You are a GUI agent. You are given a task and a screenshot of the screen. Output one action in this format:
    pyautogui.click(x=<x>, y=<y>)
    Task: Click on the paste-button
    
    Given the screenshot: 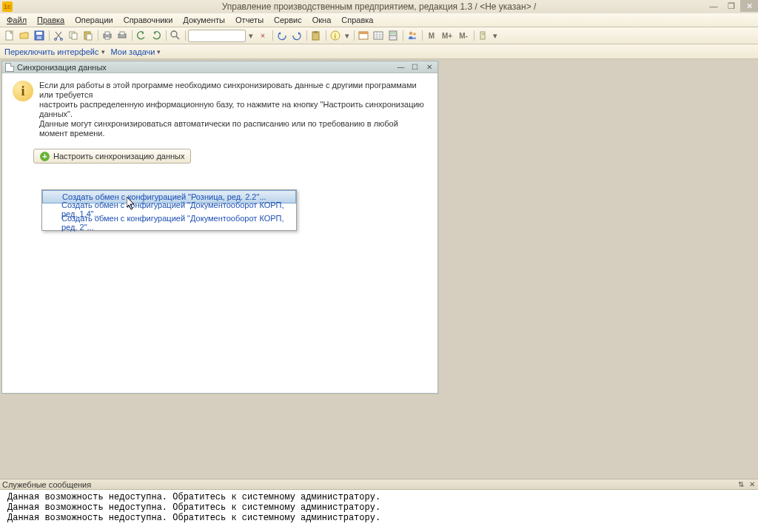 What is the action you would take?
    pyautogui.click(x=88, y=36)
    